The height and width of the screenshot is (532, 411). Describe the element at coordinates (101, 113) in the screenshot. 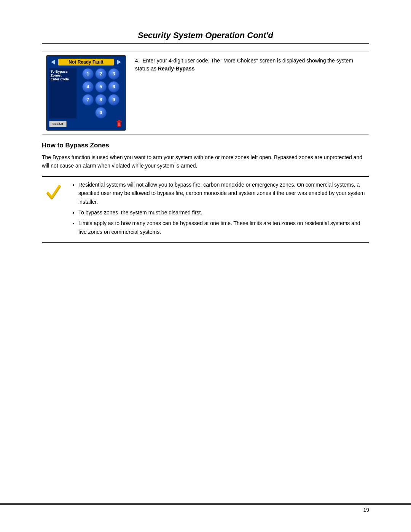

I see `keypad-btn-0: 0` at that location.